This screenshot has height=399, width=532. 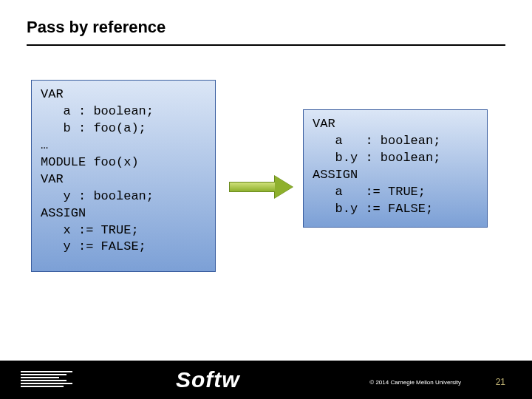 I want to click on footer-bar: Softw © 2014 Carnegie Mellon University …, so click(x=266, y=380).